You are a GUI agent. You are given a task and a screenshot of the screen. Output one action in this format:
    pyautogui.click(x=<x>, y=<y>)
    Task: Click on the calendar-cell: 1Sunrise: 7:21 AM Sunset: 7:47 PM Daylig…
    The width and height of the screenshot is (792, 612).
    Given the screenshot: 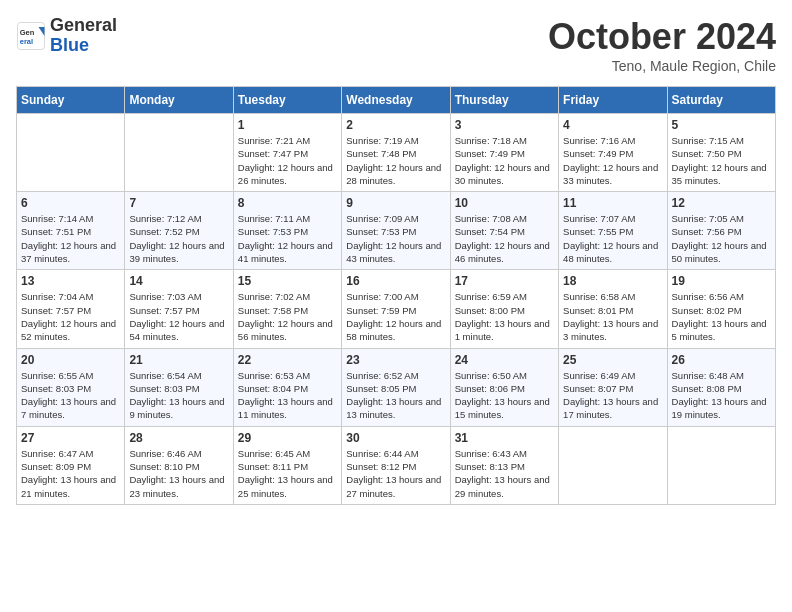 What is the action you would take?
    pyautogui.click(x=287, y=153)
    